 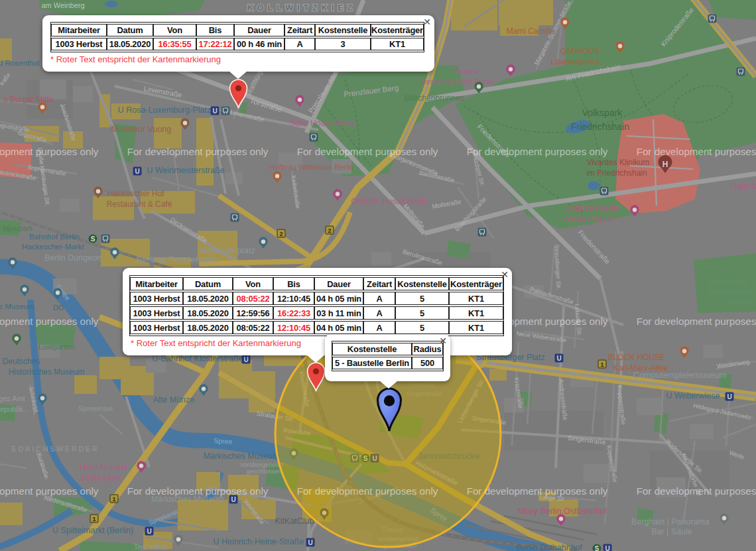 What do you see at coordinates (103, 467) in the screenshot?
I see `svg-text: Hotel Novotel` at bounding box center [103, 467].